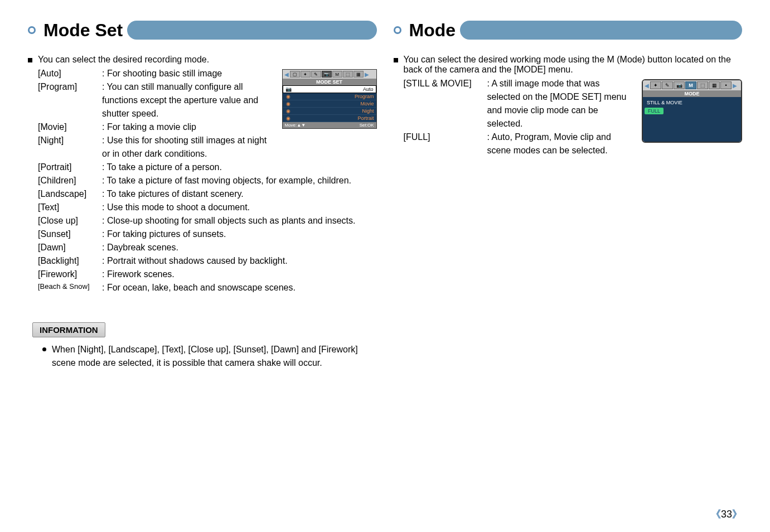 This screenshot has height=532, width=770. What do you see at coordinates (202, 30) in the screenshot?
I see `mode-set-header: Mode Set` at bounding box center [202, 30].